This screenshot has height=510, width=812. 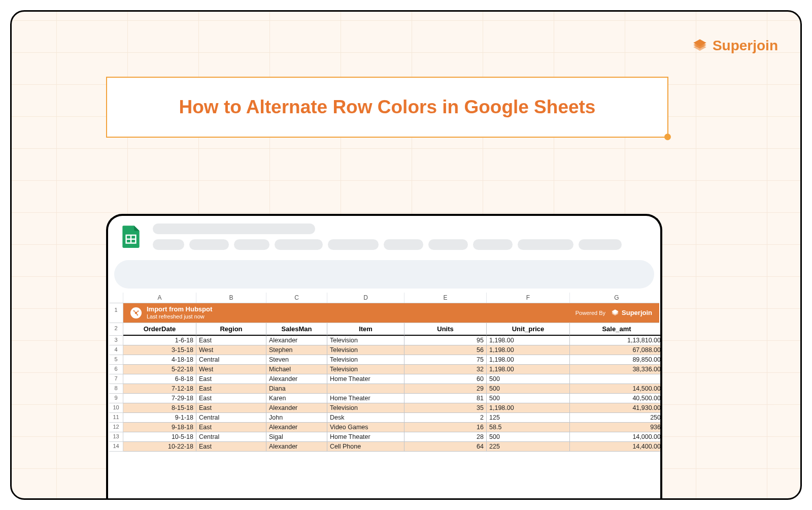 I want to click on row-number: 14, so click(x=116, y=447).